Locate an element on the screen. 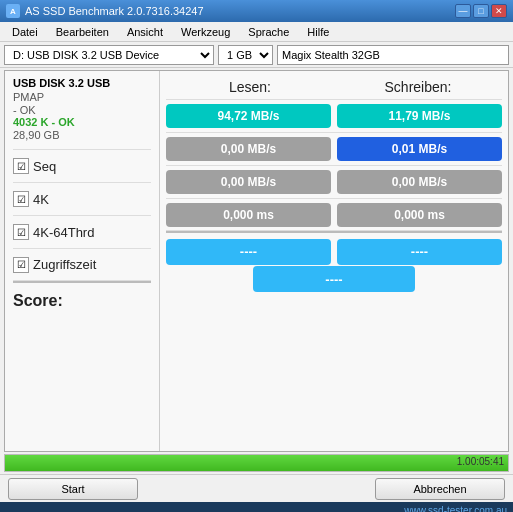 This screenshot has height=512, width=513. close-button: ✕ is located at coordinates (499, 11).